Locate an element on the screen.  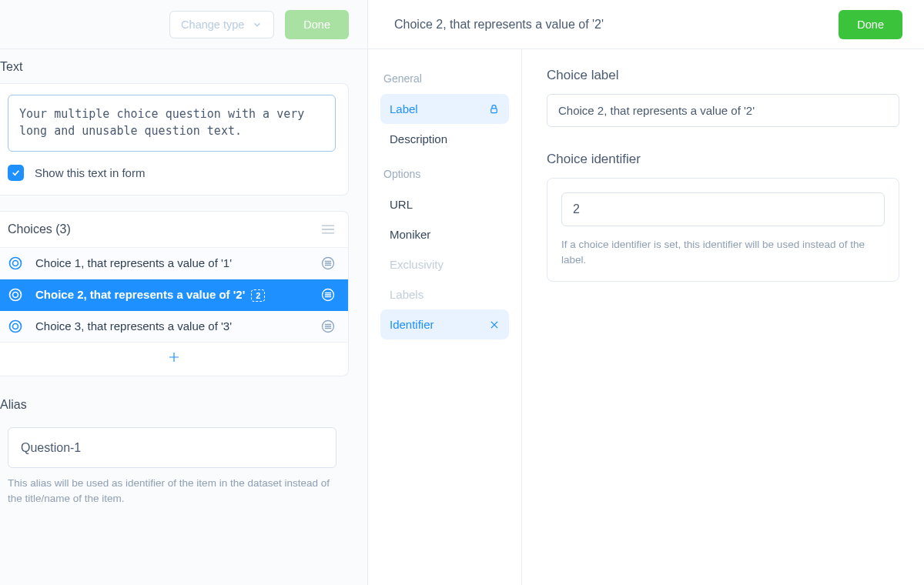
nav-group-options: Options is located at coordinates (447, 174).